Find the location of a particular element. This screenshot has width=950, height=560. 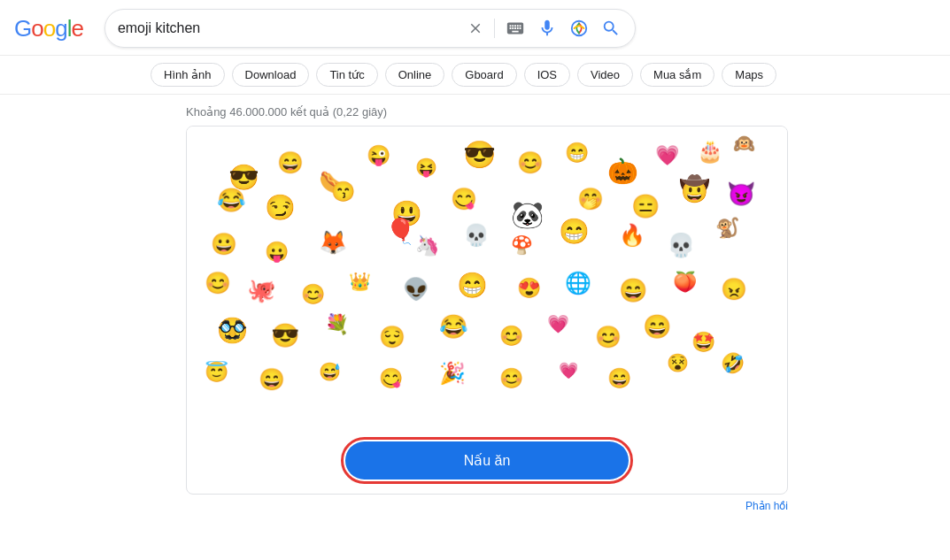

feedback-link: Phản hồi is located at coordinates (767, 506).